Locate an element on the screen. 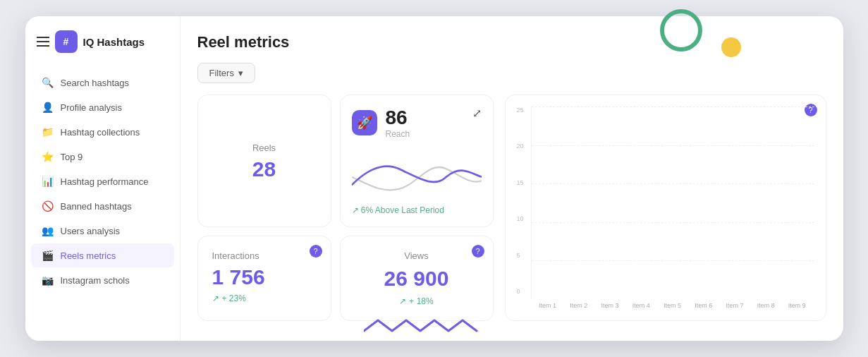  interactions-value: 1 756 is located at coordinates (264, 277).